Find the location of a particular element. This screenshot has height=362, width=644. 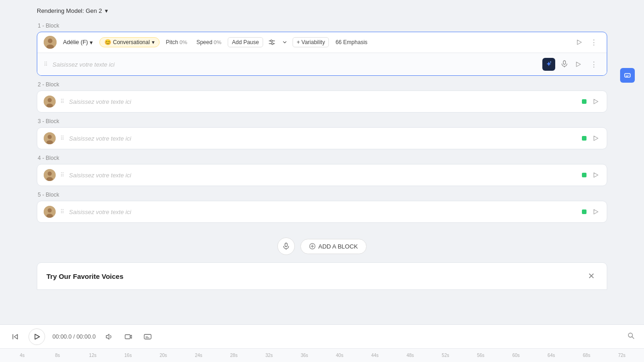

block-1-inner-more-btn: ⋮ is located at coordinates (594, 64).